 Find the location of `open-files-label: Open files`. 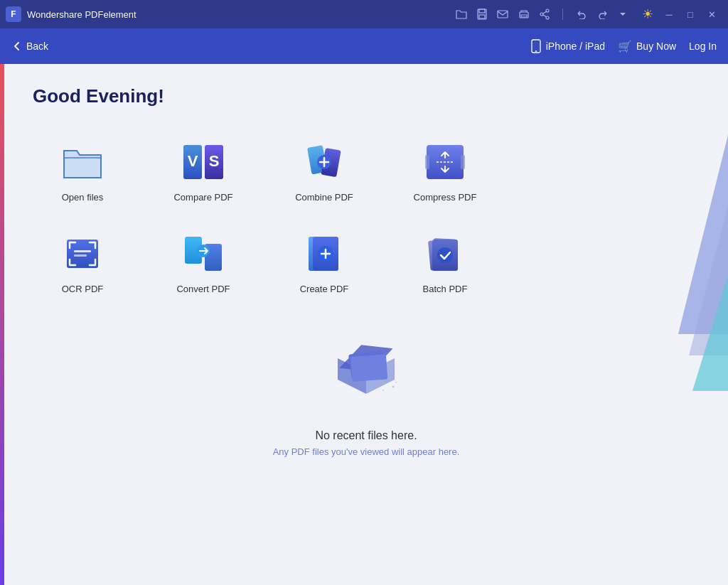

open-files-label: Open files is located at coordinates (82, 198).